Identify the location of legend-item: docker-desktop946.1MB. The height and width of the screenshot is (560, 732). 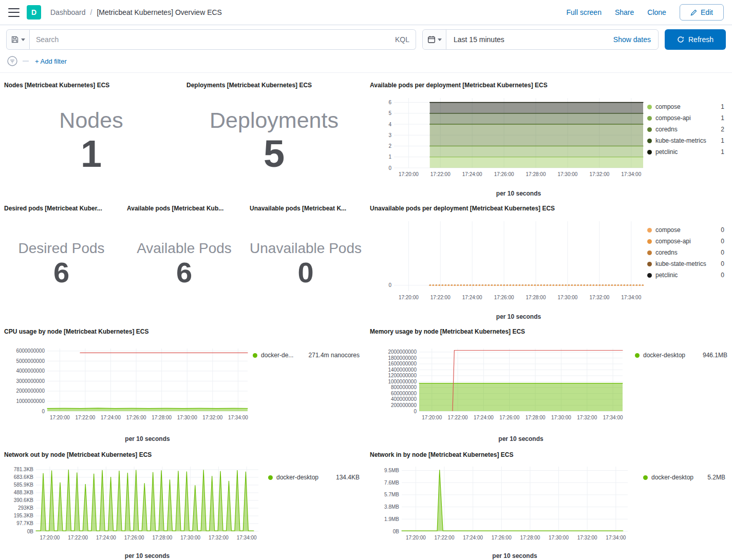
(681, 355).